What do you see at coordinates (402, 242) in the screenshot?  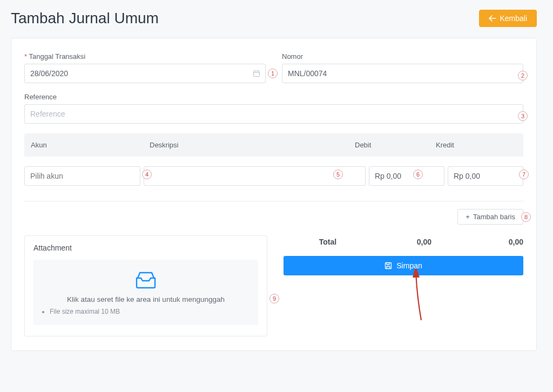 I see `total-debit: 0,00` at bounding box center [402, 242].